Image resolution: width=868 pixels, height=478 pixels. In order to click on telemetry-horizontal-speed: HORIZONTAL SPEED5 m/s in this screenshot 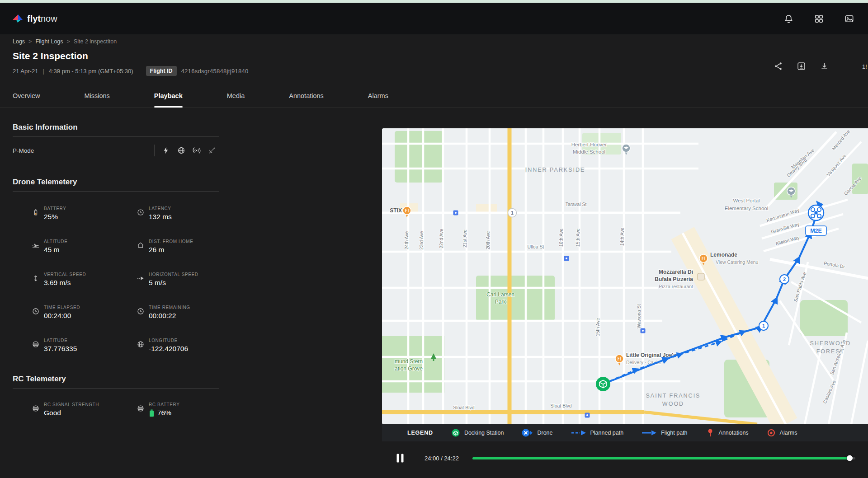, I will do `click(168, 279)`.